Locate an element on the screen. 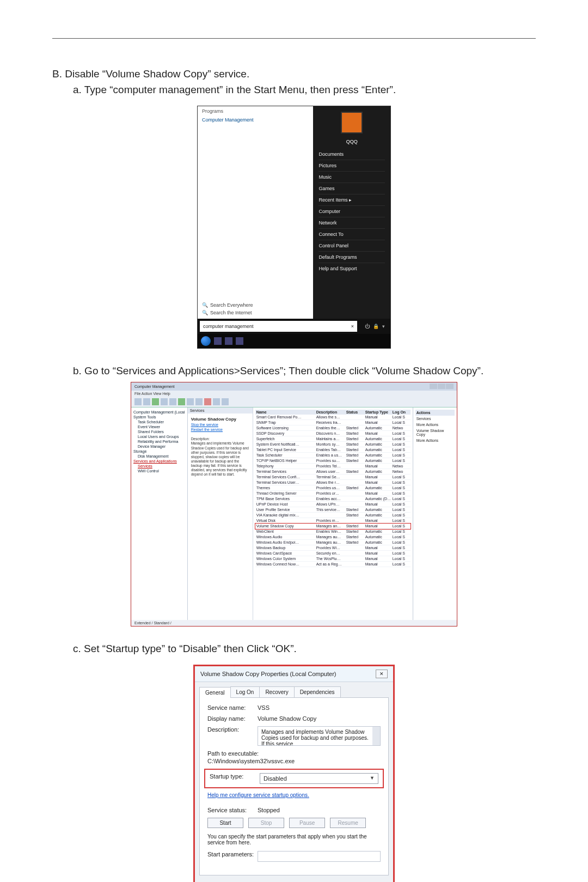 The image size is (588, 882). table-row: TelephonyProvides Tel…ManualNetwo is located at coordinates (333, 466).